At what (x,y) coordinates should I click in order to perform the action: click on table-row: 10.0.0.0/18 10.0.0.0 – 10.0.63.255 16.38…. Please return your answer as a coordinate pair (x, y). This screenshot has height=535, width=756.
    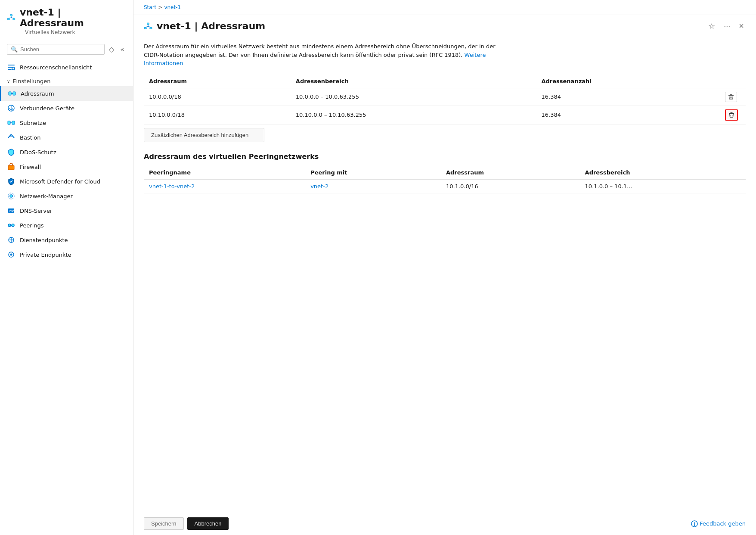
    Looking at the image, I should click on (445, 96).